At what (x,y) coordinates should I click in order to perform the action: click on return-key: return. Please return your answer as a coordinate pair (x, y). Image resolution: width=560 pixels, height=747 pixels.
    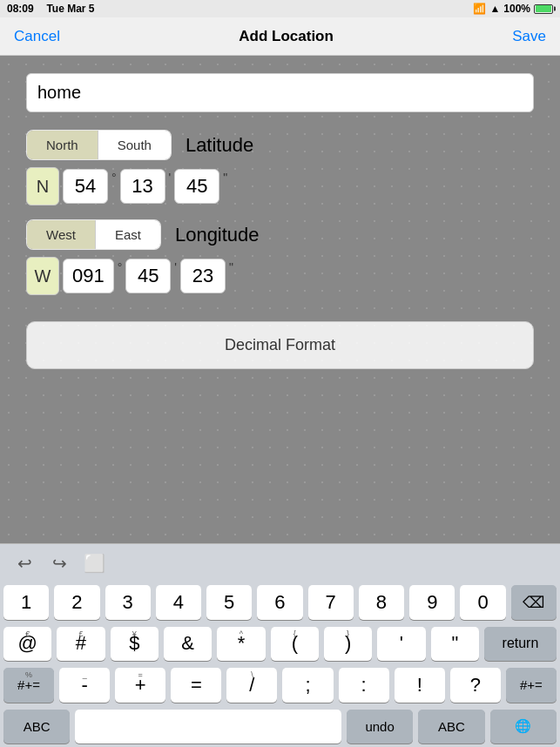
    Looking at the image, I should click on (521, 644).